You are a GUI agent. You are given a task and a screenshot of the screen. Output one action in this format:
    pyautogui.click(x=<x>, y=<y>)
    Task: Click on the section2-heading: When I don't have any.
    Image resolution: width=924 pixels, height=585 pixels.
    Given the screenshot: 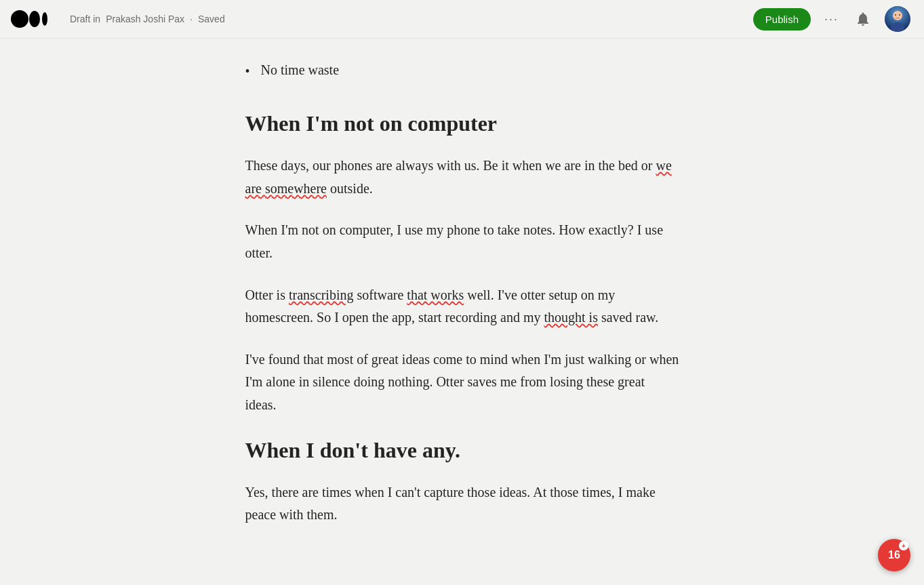 What is the action you would take?
    pyautogui.click(x=462, y=450)
    